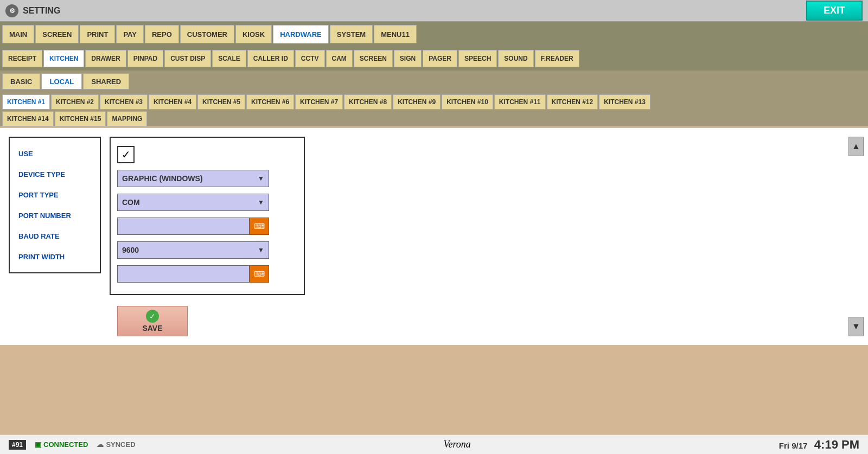  Describe the element at coordinates (152, 328) in the screenshot. I see `save-label: SAVE` at that location.